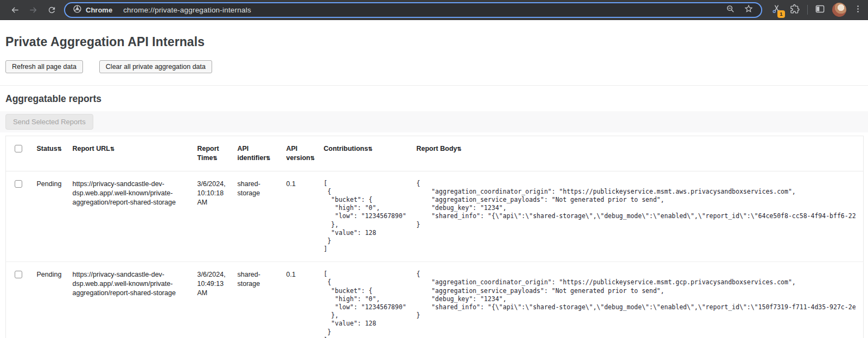  Describe the element at coordinates (858, 10) in the screenshot. I see `menu-kebab-icon` at that location.